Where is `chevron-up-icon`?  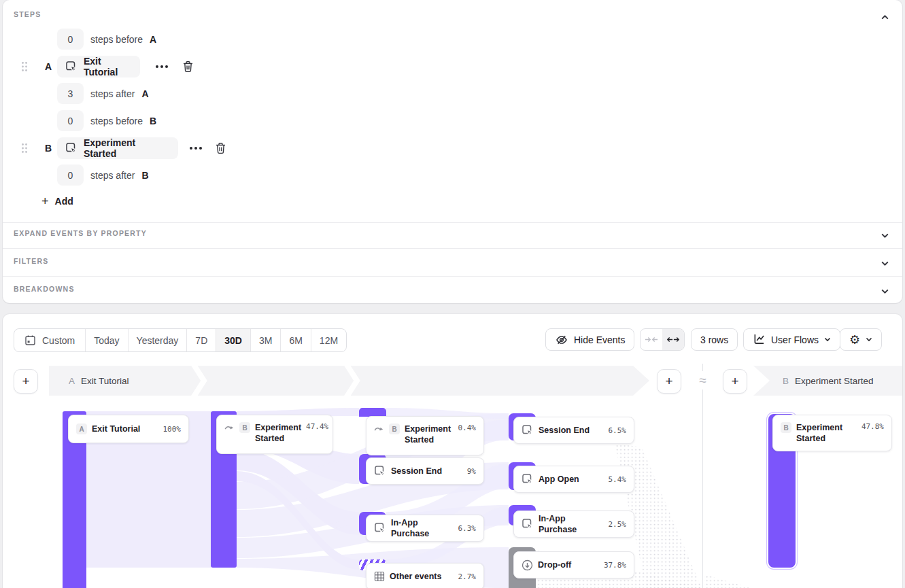
chevron-up-icon is located at coordinates (885, 14).